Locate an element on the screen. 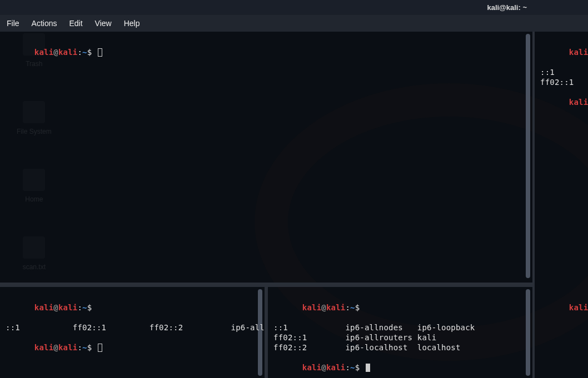 The height and width of the screenshot is (378, 588). window-titlebar: kali@kali: ~ is located at coordinates (294, 8).